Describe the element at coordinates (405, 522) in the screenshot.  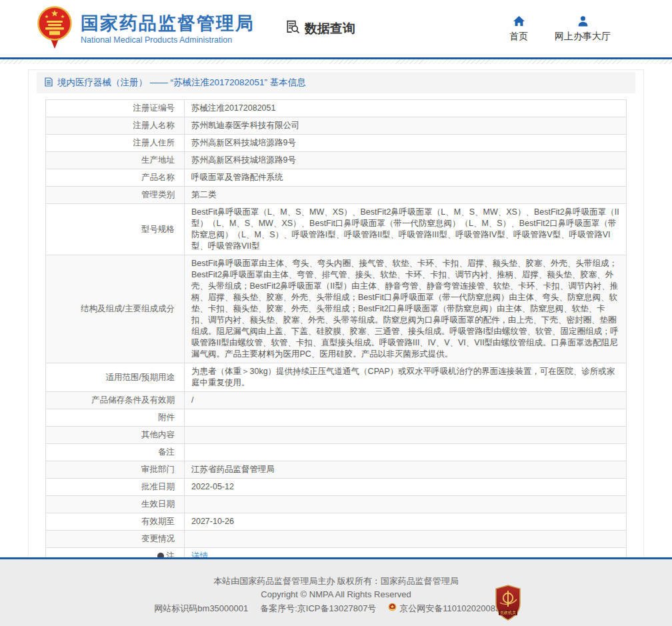
I see `row-value: 2027-10-26` at that location.